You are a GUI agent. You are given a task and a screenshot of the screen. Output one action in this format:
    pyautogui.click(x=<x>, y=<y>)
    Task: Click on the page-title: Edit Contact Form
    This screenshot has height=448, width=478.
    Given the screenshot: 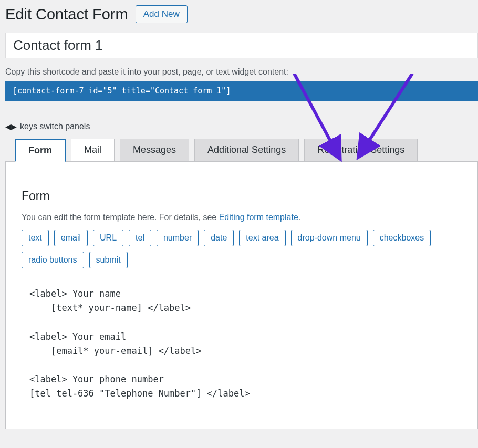 What is the action you would take?
    pyautogui.click(x=67, y=15)
    